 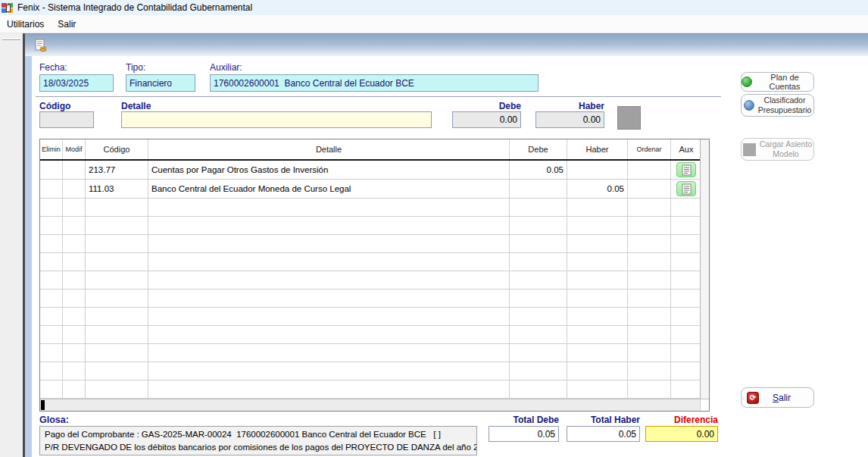 What do you see at coordinates (524, 420) in the screenshot?
I see `total-debe-label: Total Debe` at bounding box center [524, 420].